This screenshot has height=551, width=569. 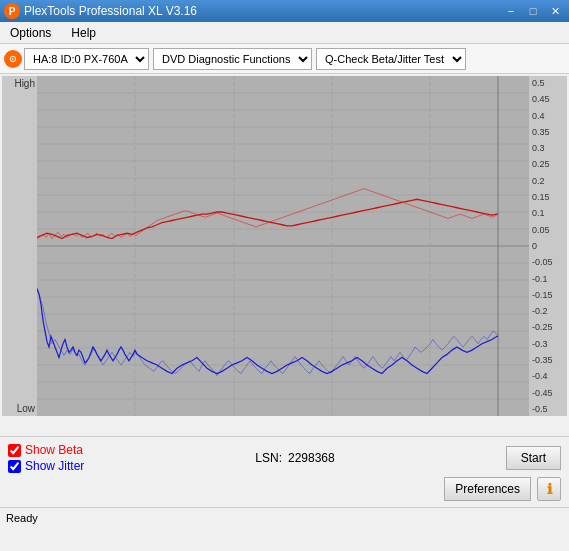 What do you see at coordinates (13, 59) in the screenshot?
I see `drive-icon: ⊙` at bounding box center [13, 59].